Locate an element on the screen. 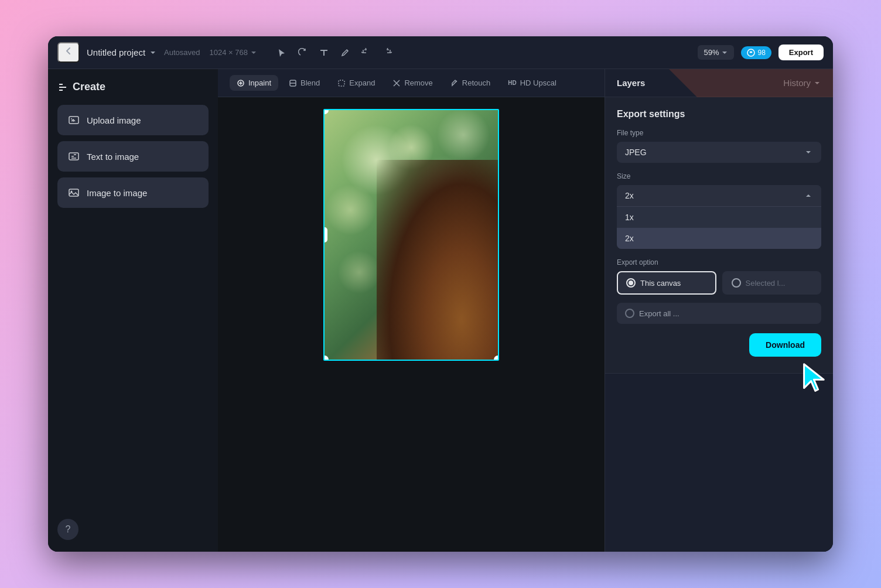  export-settings-panel: Export settings File type JPEG Size 2x 1… is located at coordinates (719, 235).